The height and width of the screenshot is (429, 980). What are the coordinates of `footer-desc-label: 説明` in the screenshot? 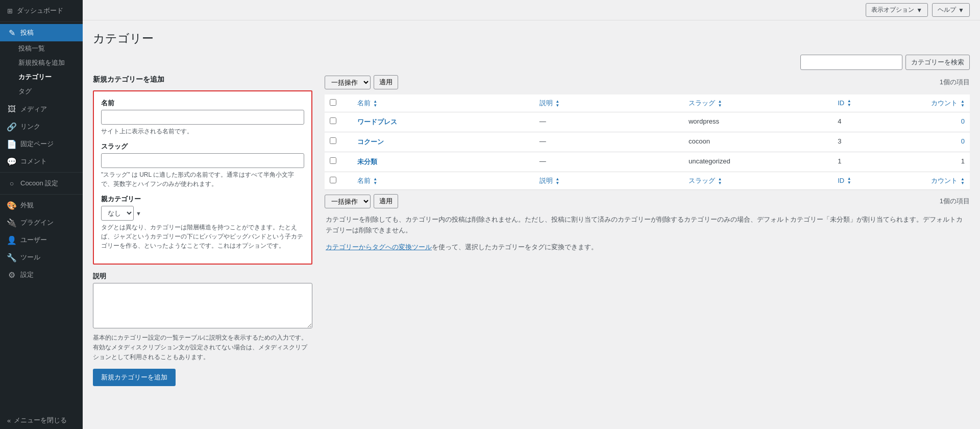 It's located at (546, 181).